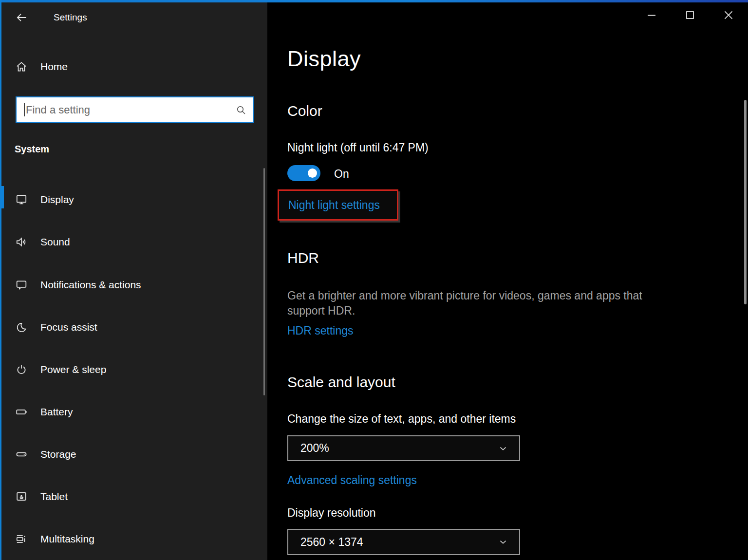  What do you see at coordinates (404, 448) in the screenshot?
I see `scale-dropdown: 200%` at bounding box center [404, 448].